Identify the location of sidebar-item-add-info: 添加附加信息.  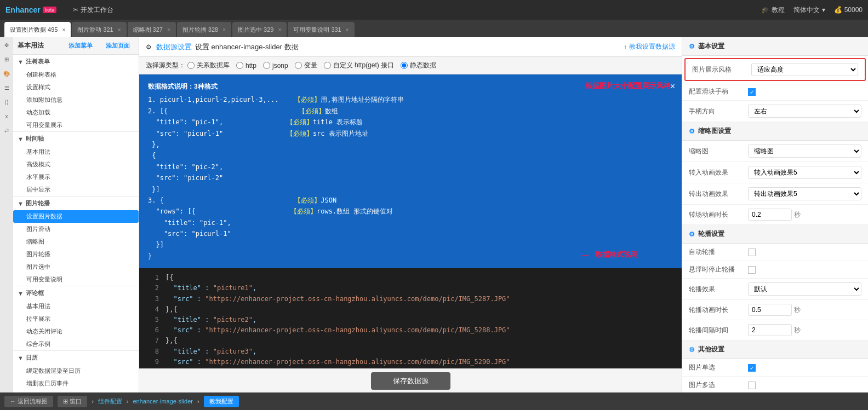
(76, 100).